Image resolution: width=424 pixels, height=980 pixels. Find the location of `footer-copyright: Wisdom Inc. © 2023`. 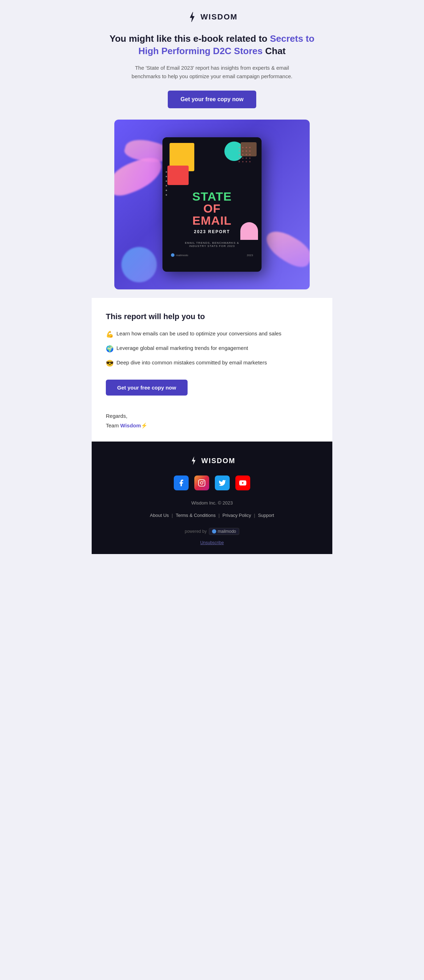

footer-copyright: Wisdom Inc. © 2023 is located at coordinates (212, 503).